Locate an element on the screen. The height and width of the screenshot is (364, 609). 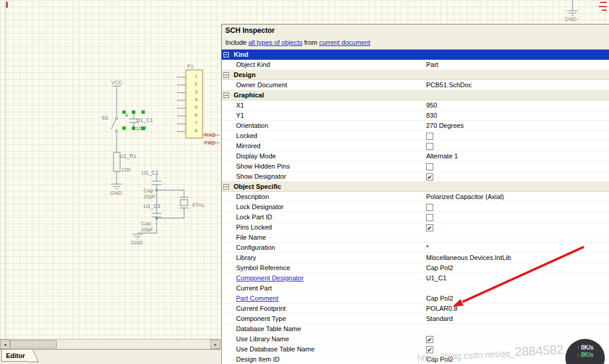
property-label: Use Library Name is located at coordinates (324, 339).